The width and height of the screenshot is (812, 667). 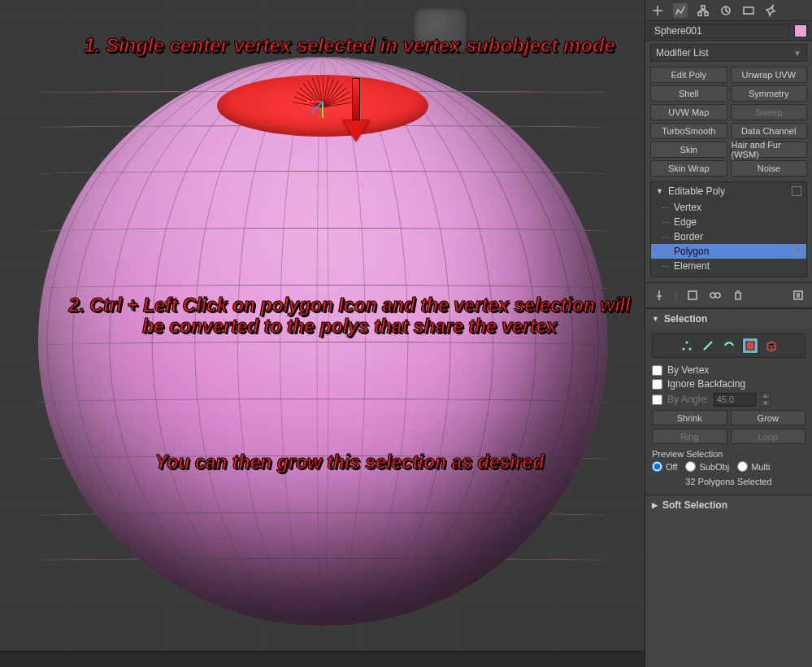 I want to click on rollup-selection-title: Selection, so click(x=686, y=319).